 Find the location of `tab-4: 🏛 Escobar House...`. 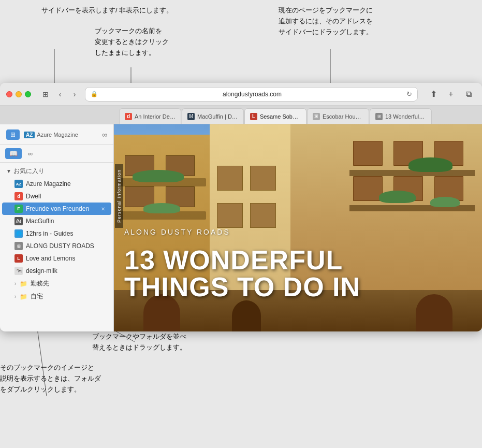

tab-4: 🏛 Escobar House... is located at coordinates (338, 116).